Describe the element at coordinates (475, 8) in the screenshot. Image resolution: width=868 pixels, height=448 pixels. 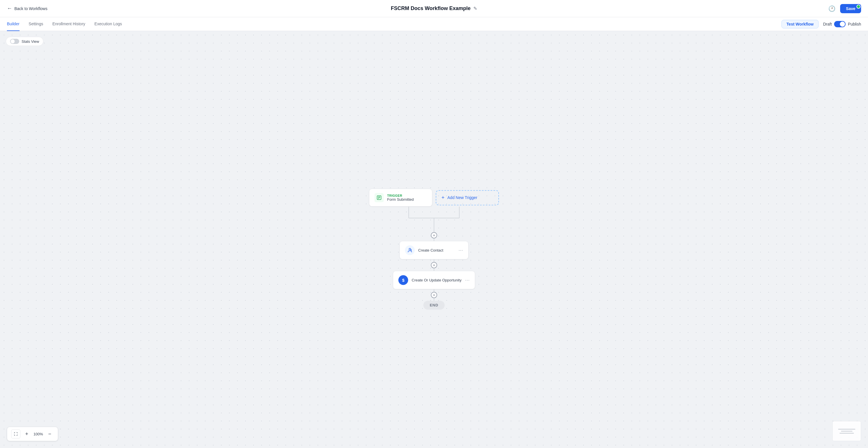
I see `edit-icon: ✎` at that location.